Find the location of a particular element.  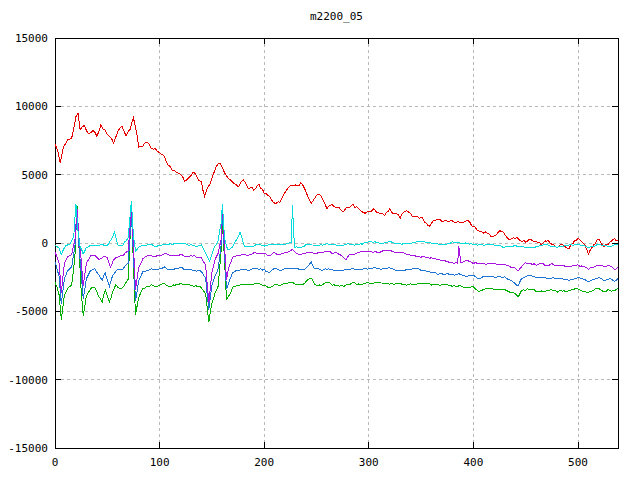

x-tick-label: 200 is located at coordinates (264, 462).